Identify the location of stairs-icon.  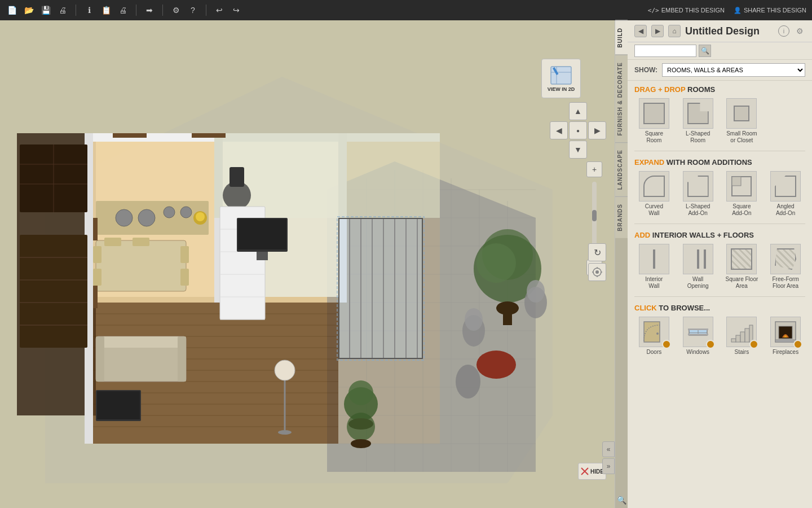
(742, 332).